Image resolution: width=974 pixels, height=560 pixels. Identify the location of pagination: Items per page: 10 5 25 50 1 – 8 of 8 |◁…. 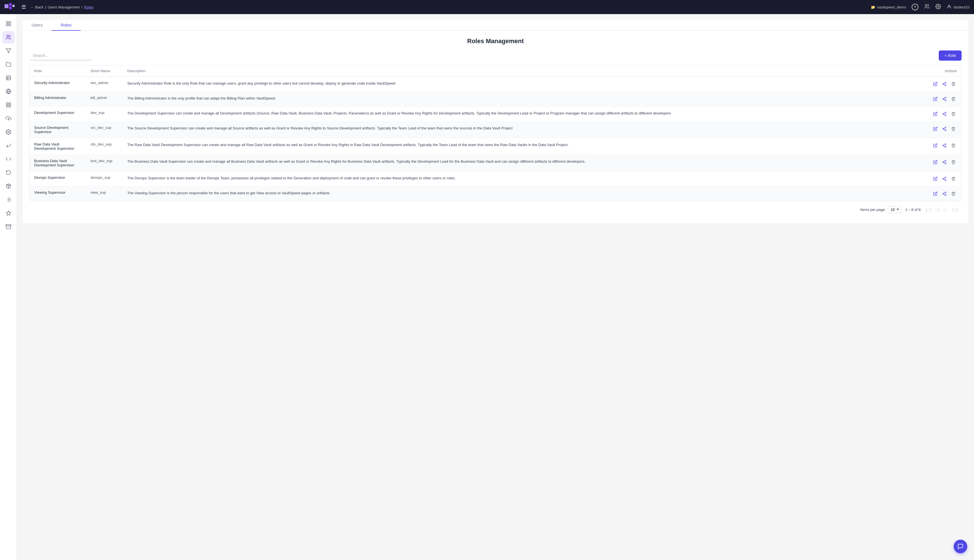
(496, 209).